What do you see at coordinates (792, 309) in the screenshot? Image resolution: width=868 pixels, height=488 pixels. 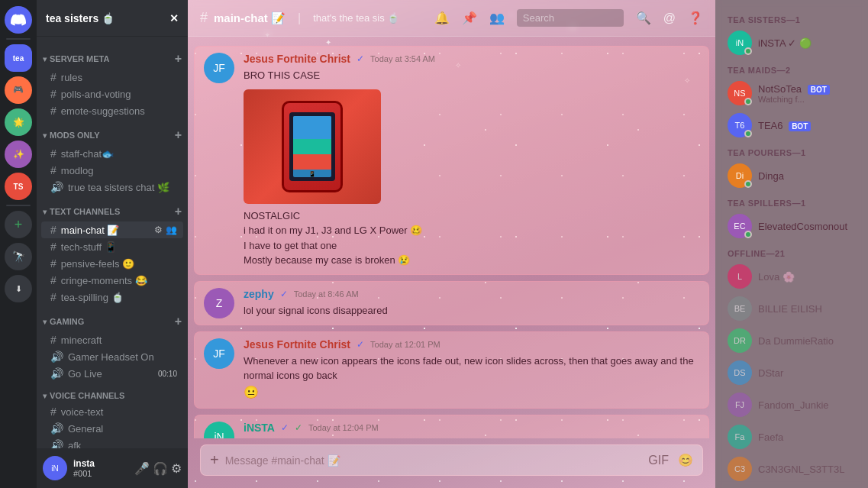 I see `member-item-billie: BE BILLIE EILISH` at bounding box center [792, 309].